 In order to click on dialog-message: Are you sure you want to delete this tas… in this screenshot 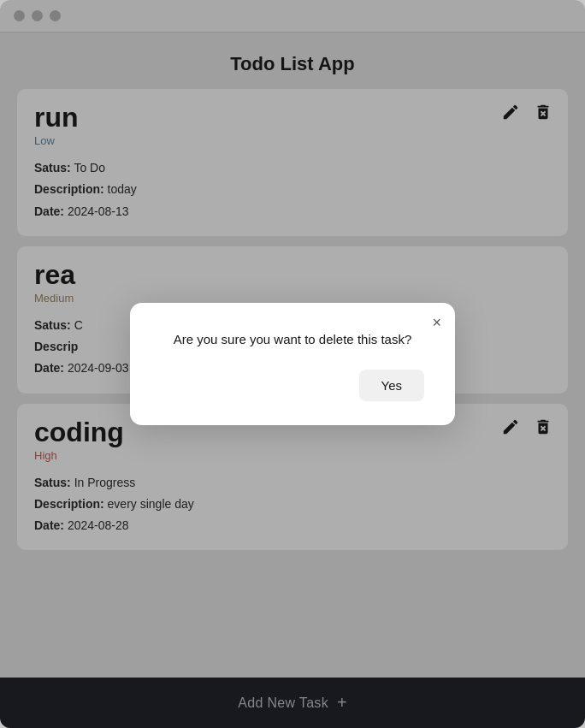, I will do `click(292, 340)`.